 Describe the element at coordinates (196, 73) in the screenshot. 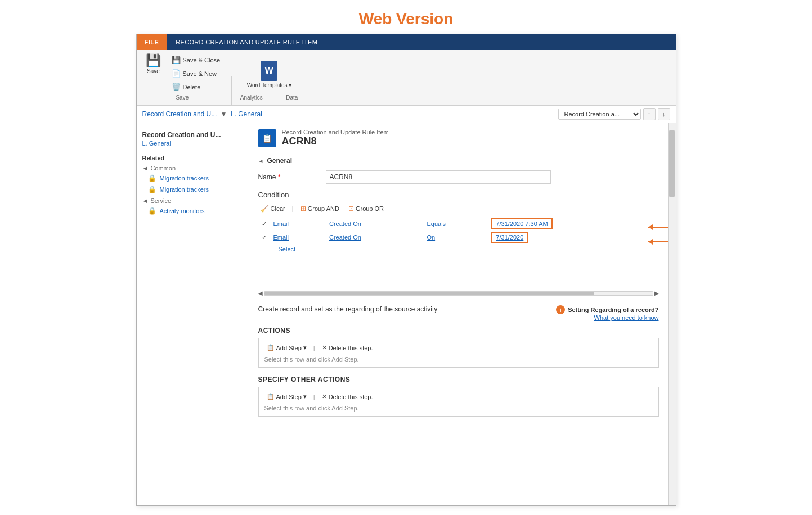

I see `save-new-button: 📄 Save & New` at that location.